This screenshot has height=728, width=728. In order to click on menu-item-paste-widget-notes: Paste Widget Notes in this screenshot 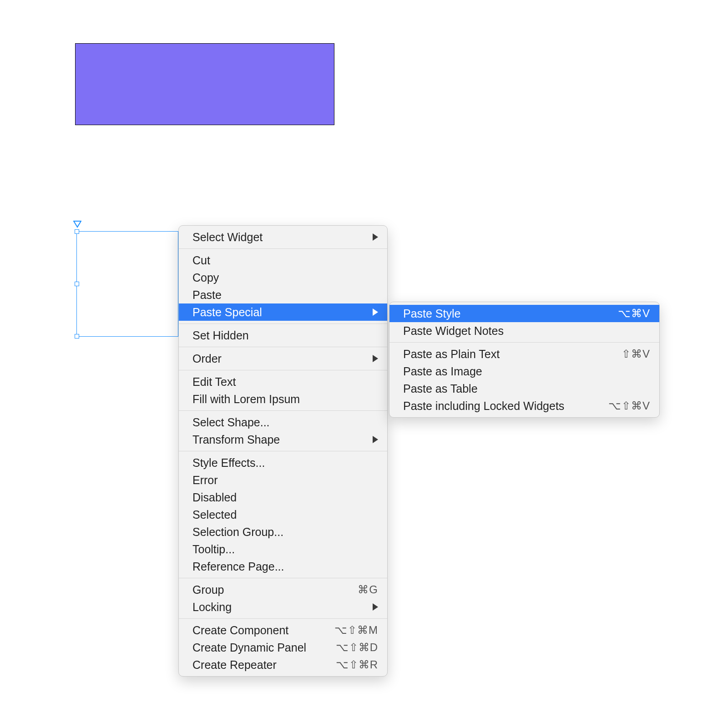, I will do `click(524, 331)`.